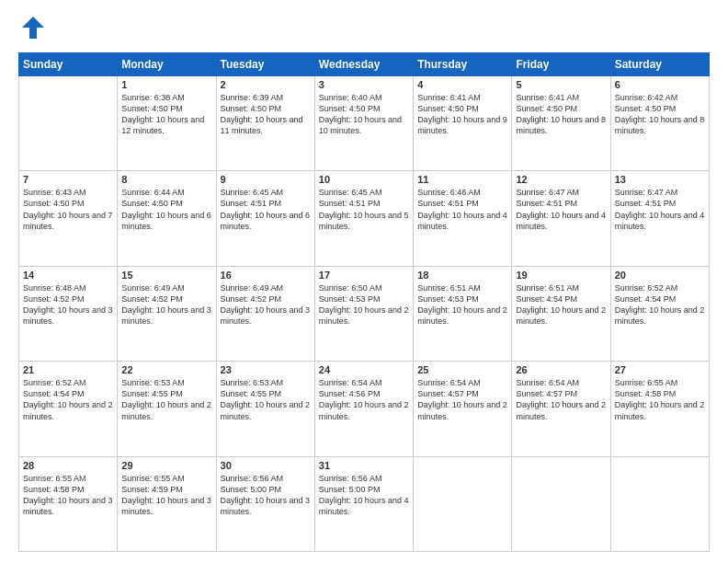  What do you see at coordinates (463, 219) in the screenshot?
I see `calendar-cell: 11Sunrise: 6:46 AMSunset: 4:51 PMDayligh…` at bounding box center [463, 219].